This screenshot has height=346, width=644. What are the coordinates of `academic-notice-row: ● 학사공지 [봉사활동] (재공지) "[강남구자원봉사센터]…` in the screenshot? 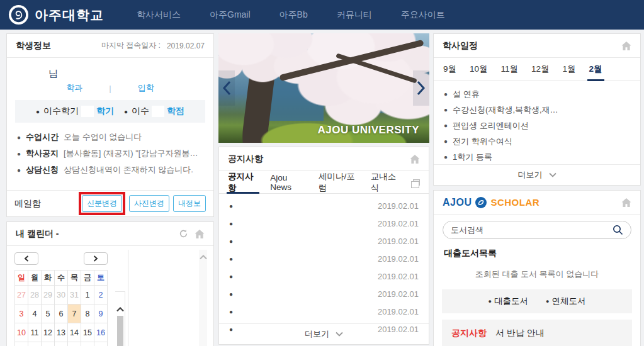 It's located at (110, 153).